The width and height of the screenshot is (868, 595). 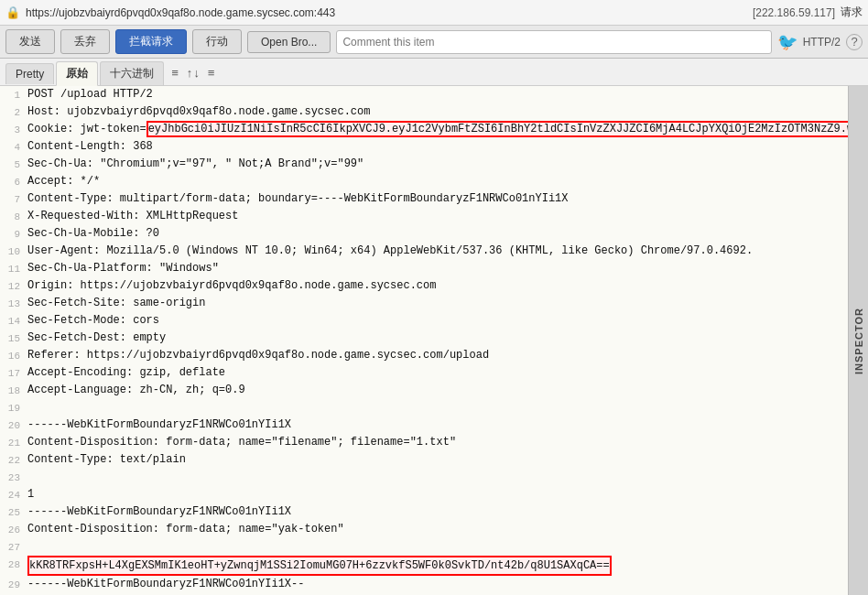 I want to click on line-content: Accept-Language: zh-CN, zh; q=0.9, so click(x=438, y=390).